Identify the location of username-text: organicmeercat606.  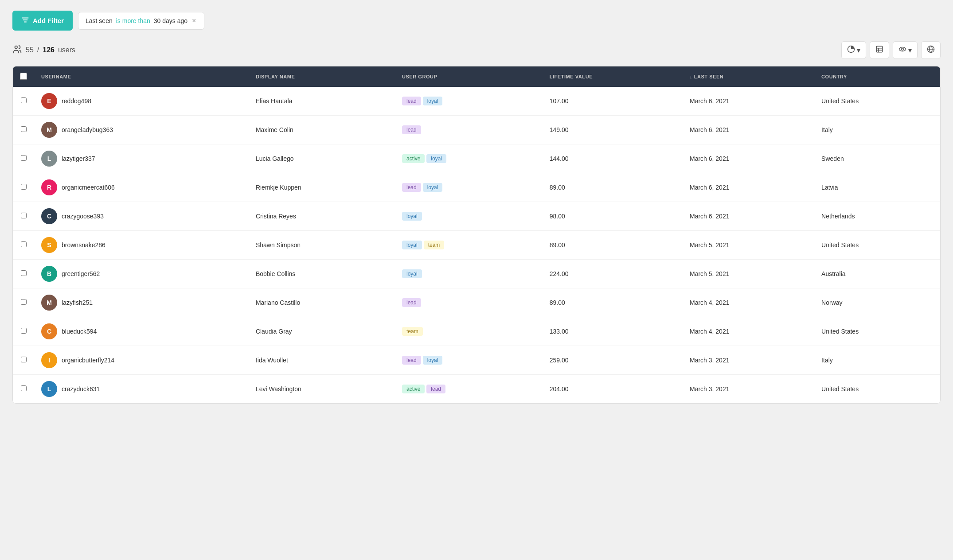
(88, 187).